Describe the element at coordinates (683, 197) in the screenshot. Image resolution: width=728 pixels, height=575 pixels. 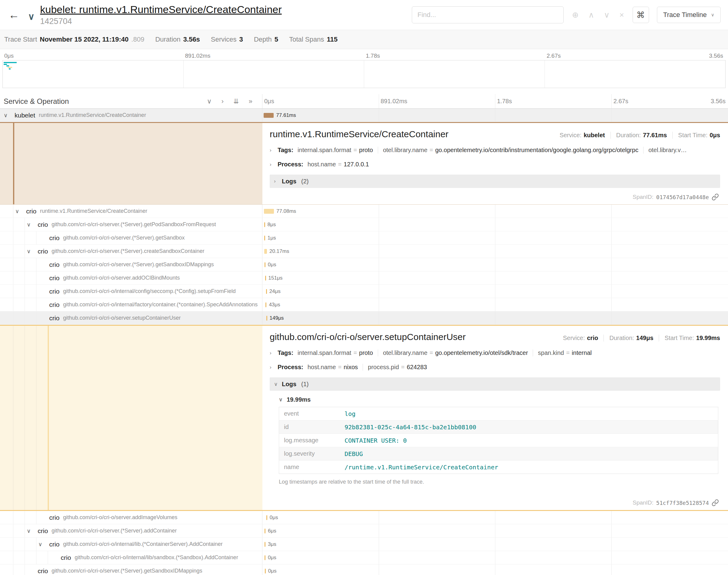
I see `span-id-value: 0174567d17a0448e` at that location.